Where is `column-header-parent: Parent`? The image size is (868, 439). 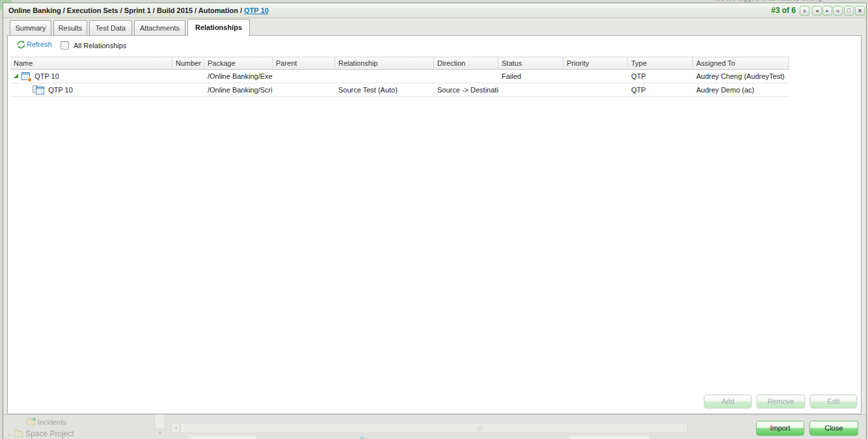
column-header-parent: Parent is located at coordinates (304, 64).